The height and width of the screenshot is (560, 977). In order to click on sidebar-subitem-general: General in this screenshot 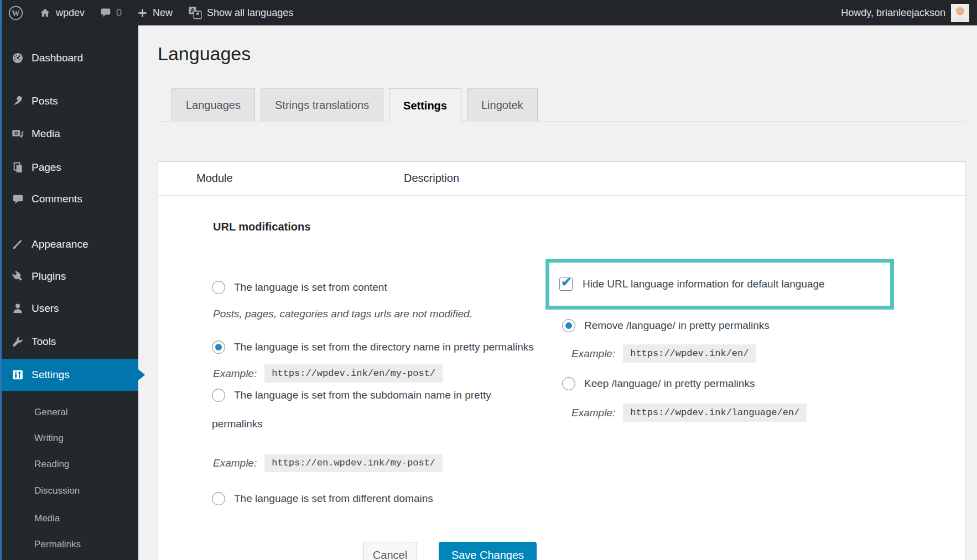, I will do `click(69, 412)`.